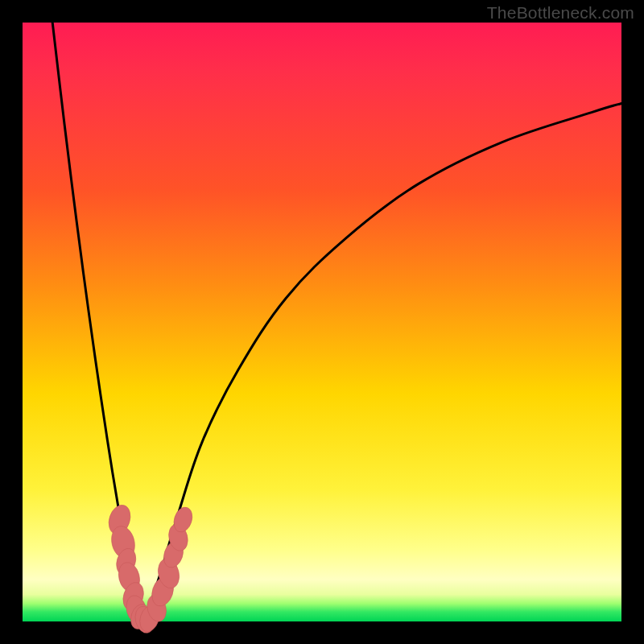 The height and width of the screenshot is (644, 644). What do you see at coordinates (151, 568) in the screenshot?
I see `marker-layer` at bounding box center [151, 568].